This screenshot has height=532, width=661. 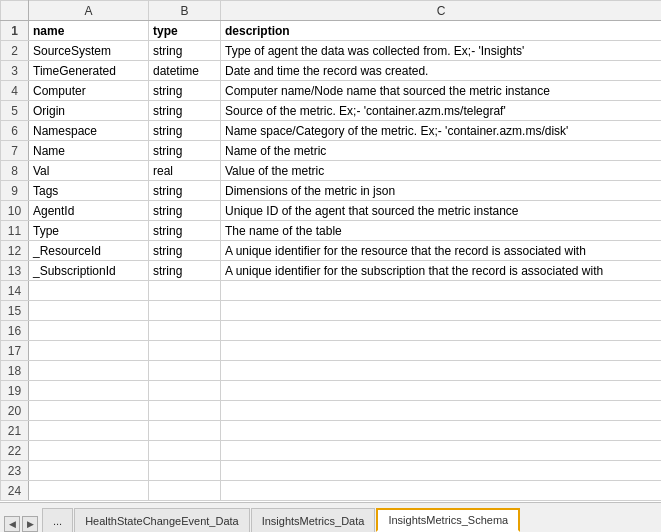 I want to click on cell-c: Value of the metric, so click(x=442, y=171).